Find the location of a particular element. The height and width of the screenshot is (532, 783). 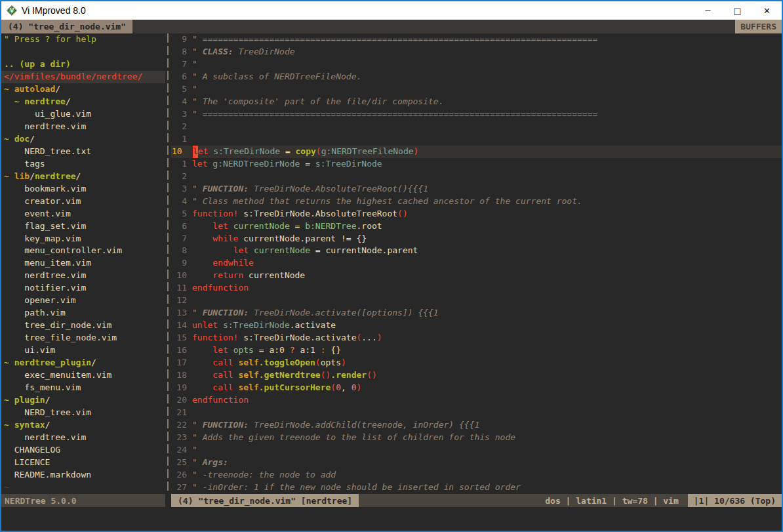

code-line: 9" =====================================… is located at coordinates (476, 39).